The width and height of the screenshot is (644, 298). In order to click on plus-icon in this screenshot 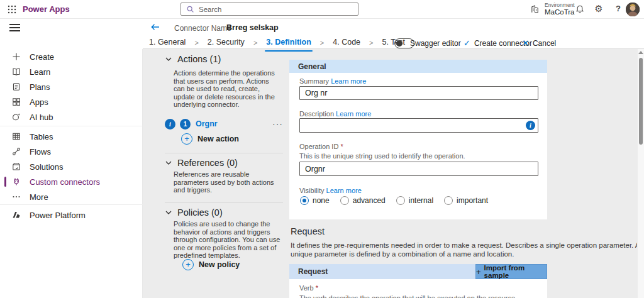, I will do `click(16, 57)`.